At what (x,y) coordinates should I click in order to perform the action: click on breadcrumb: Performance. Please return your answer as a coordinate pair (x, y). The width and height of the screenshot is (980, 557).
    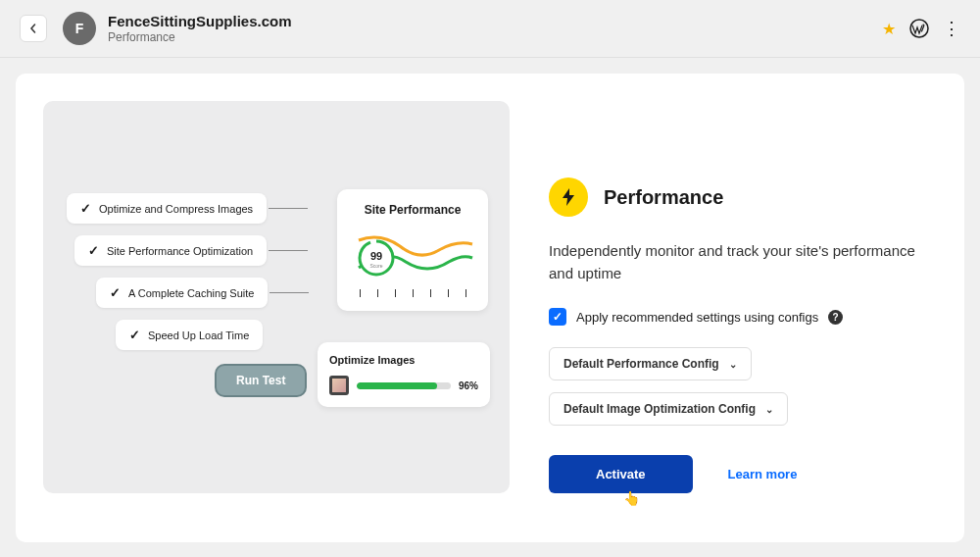
    Looking at the image, I should click on (200, 37).